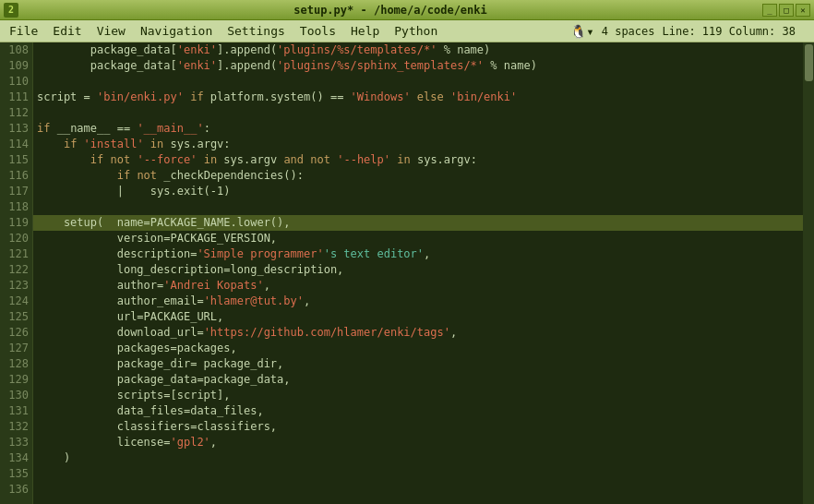  What do you see at coordinates (786, 10) in the screenshot?
I see `maximize-button: □` at bounding box center [786, 10].